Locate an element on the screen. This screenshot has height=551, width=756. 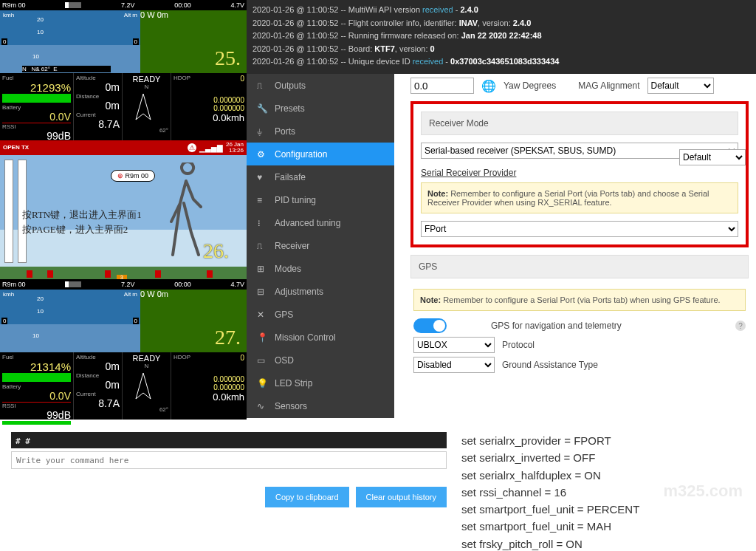
bottom-markers: 3 is located at coordinates (123, 273).